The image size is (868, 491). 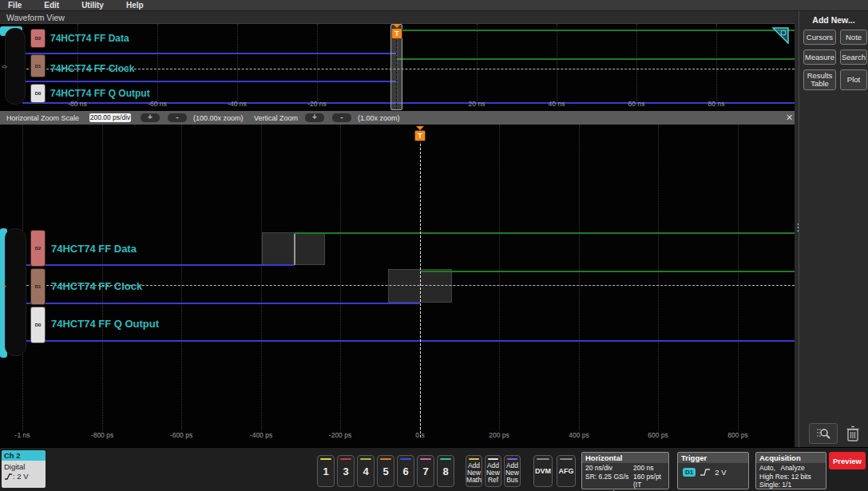 I want to click on menu-item-edit: Edit, so click(x=51, y=5).